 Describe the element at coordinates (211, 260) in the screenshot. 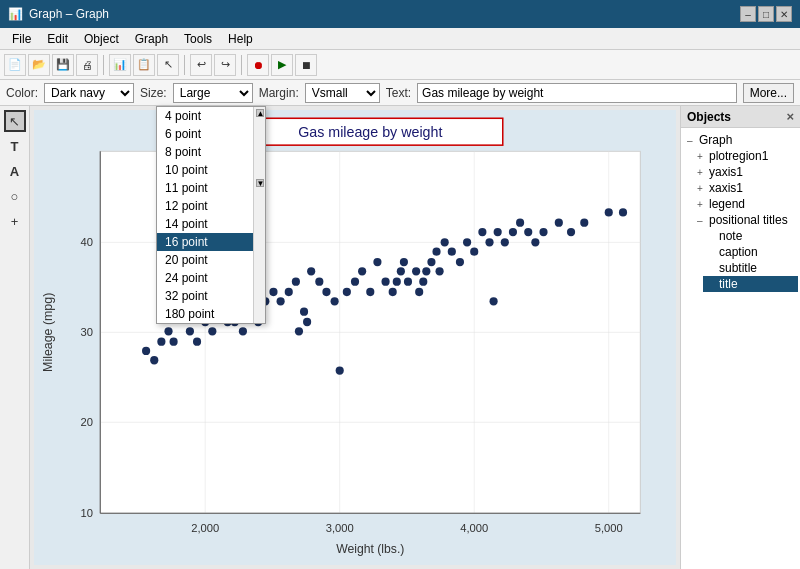

I see `size-20pt: 20 point` at that location.